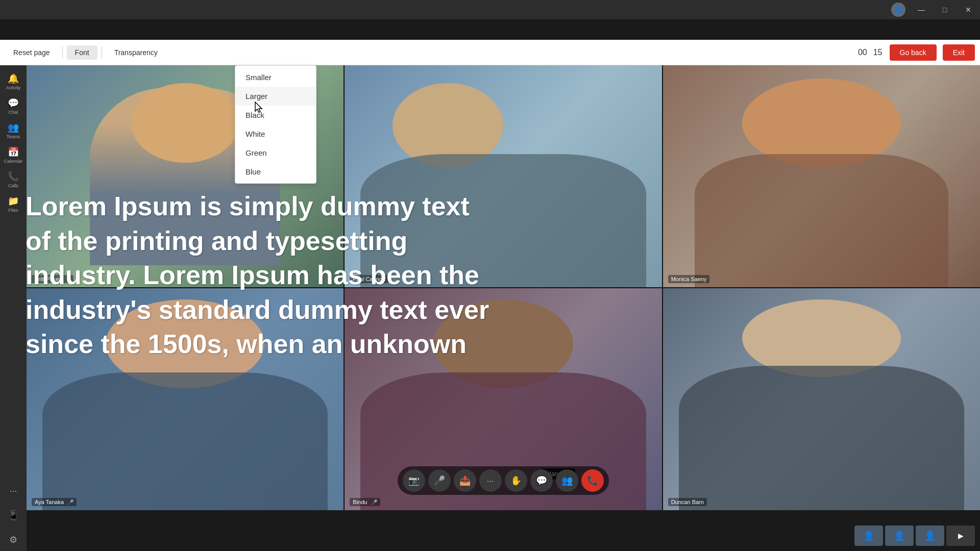  Describe the element at coordinates (542, 481) in the screenshot. I see `chat-button: 💬` at that location.